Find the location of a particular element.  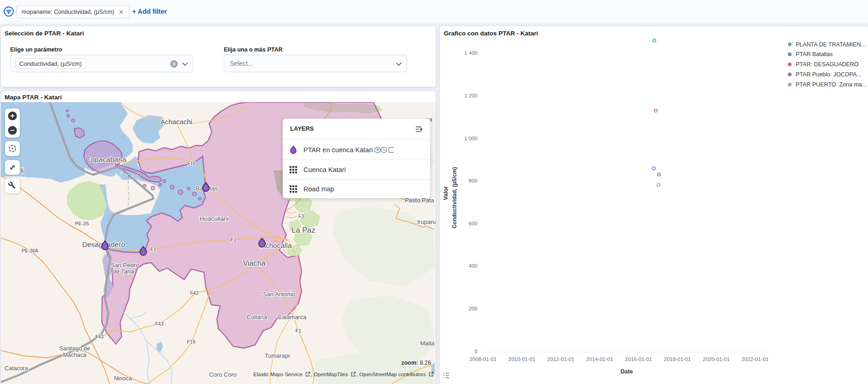

svg-text:PTAR Pueblo: JOCOPA...: PTAR Pueblo is located at coordinates (829, 75).